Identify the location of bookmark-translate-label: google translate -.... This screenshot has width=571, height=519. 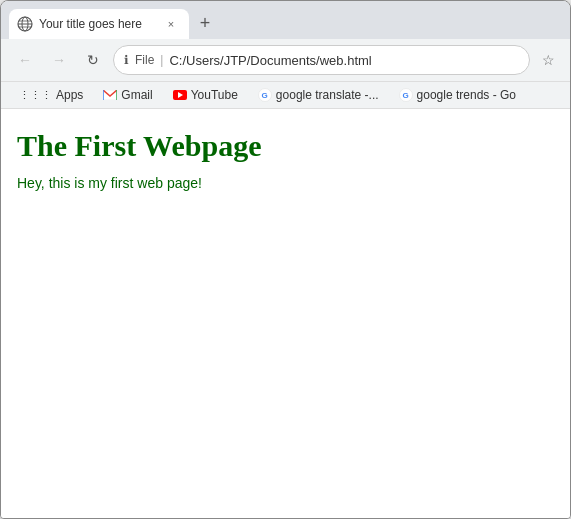
(328, 95).